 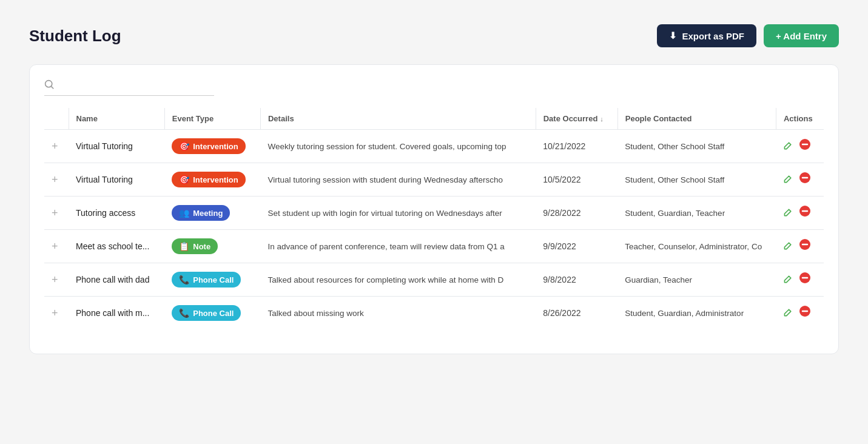 I want to click on badge-label: Meeting, so click(x=207, y=214).